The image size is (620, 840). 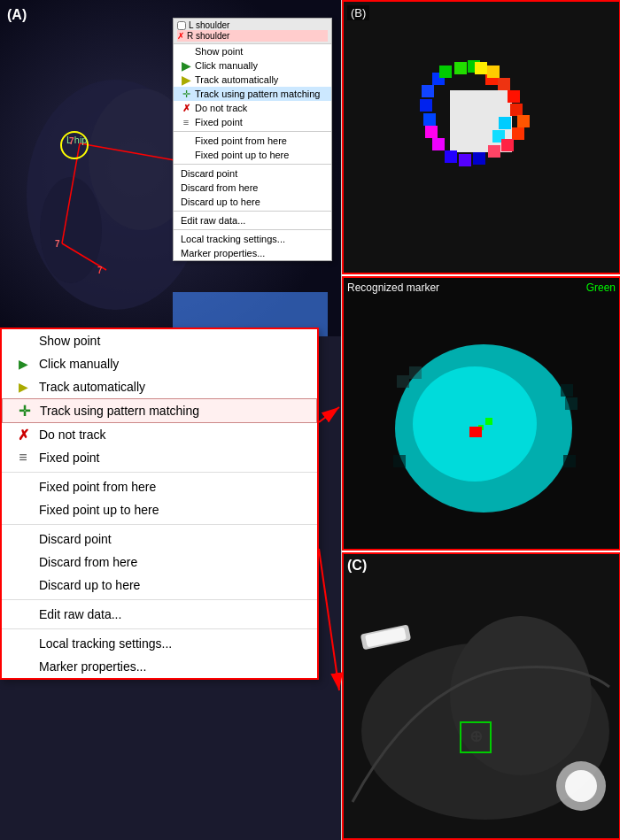 What do you see at coordinates (186, 122) in the screenshot?
I see `equals-icon: ≡` at bounding box center [186, 122].